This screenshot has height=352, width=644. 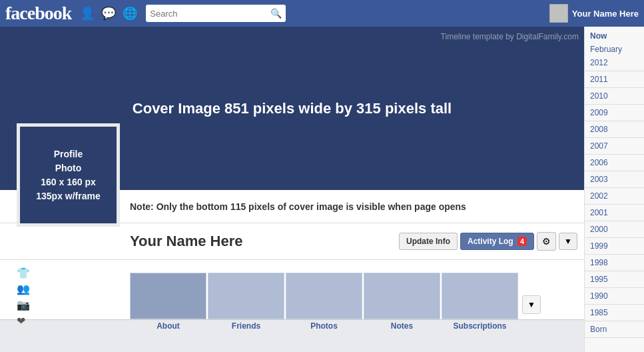 I want to click on navbar: facebook 👤 💬 🌐 🔍 Your Name Here, so click(x=322, y=13).